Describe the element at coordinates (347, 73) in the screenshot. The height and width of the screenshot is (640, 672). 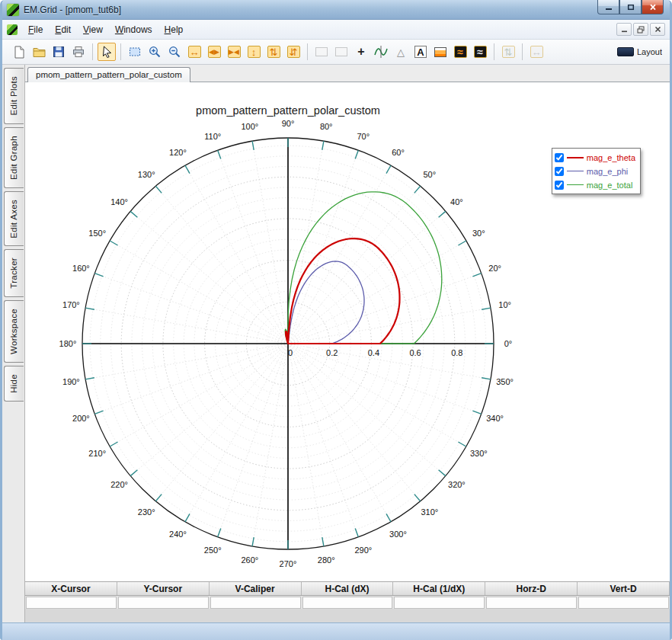
I see `document-tab-bar: pmom_pattern_pattern_polar_custom` at that location.